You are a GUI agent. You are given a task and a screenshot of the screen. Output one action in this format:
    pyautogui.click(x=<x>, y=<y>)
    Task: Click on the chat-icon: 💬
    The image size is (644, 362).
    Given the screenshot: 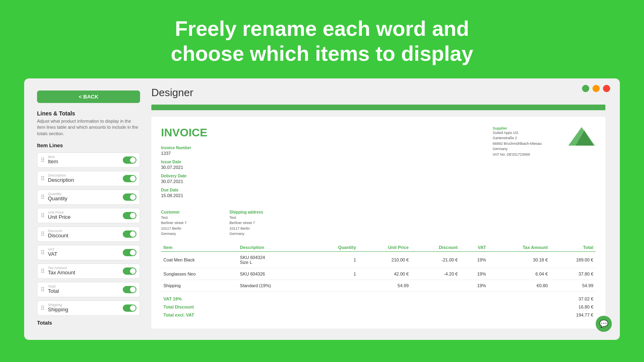 What is the action you would take?
    pyautogui.click(x=604, y=324)
    